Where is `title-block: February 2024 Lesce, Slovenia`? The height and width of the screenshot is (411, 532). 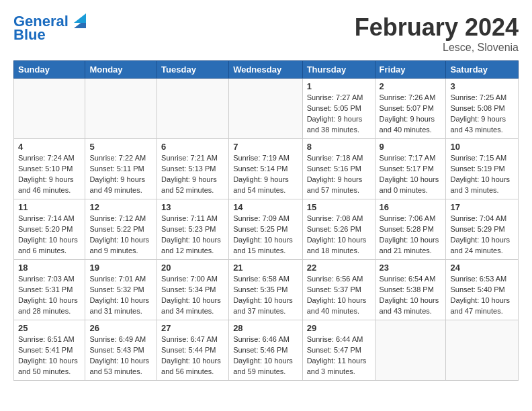 title-block: February 2024 Lesce, Slovenia is located at coordinates (437, 34).